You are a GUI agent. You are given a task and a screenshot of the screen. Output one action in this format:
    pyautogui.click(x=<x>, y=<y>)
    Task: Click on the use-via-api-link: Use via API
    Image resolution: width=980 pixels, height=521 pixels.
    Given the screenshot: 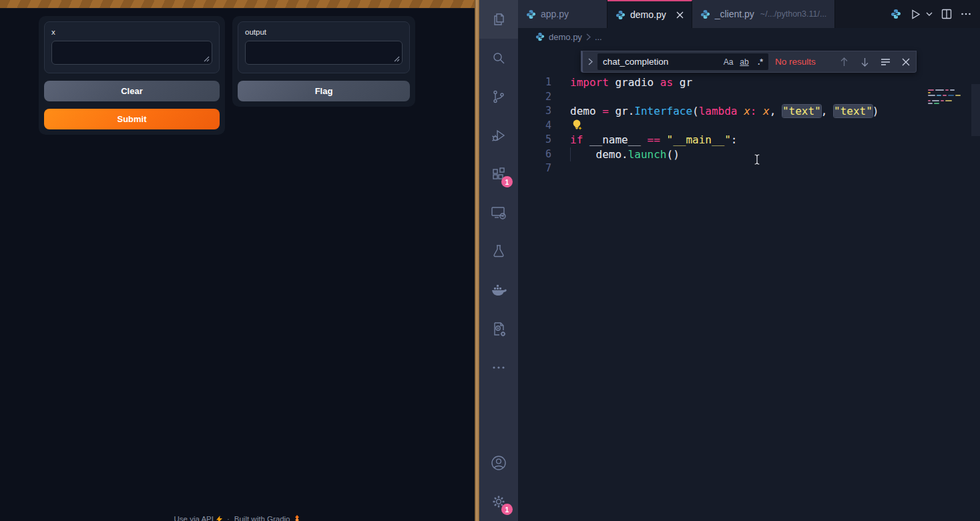 What is the action you would take?
    pyautogui.click(x=198, y=518)
    